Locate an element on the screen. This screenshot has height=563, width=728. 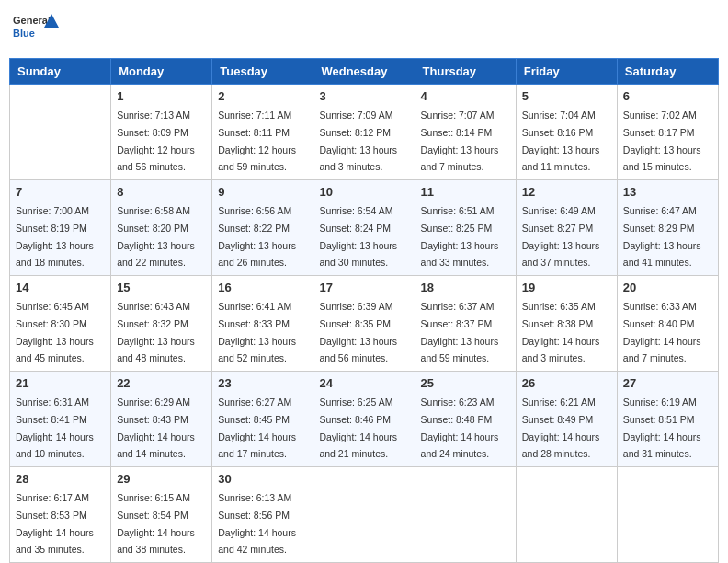
calendar-cell: 2 Sunrise: 7:11 AMSunset: 8:11 PMDayligh… is located at coordinates (263, 132).